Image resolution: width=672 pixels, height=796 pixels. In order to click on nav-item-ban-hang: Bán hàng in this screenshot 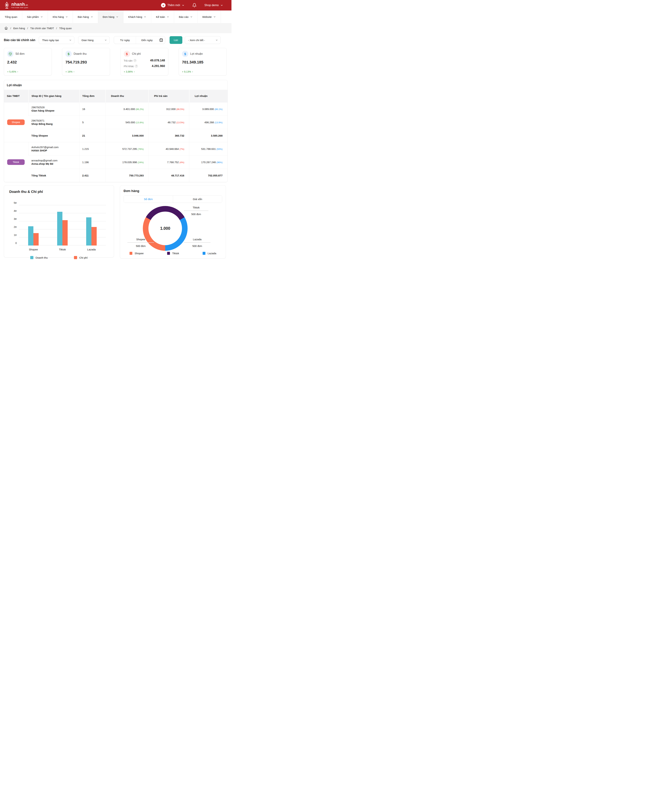, I will do `click(85, 17)`.